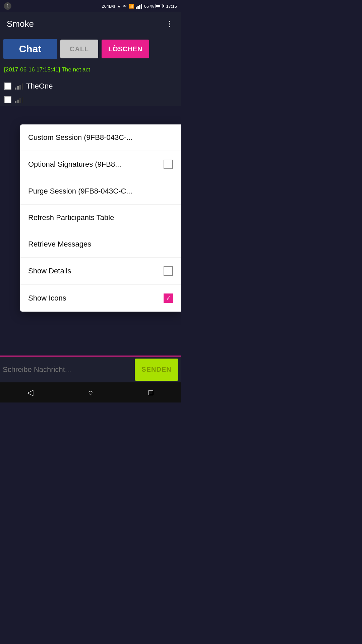  I want to click on nav-bar: ◁ ○ □, so click(90, 392).